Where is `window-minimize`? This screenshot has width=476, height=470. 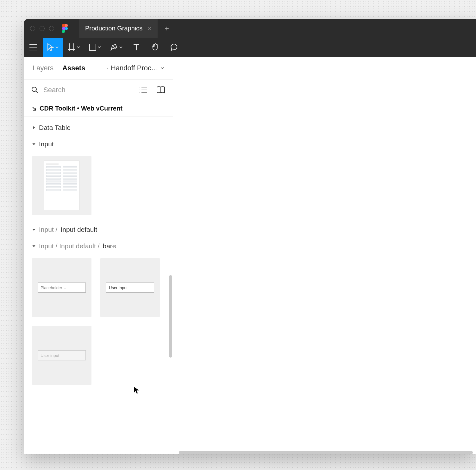
window-minimize is located at coordinates (42, 29).